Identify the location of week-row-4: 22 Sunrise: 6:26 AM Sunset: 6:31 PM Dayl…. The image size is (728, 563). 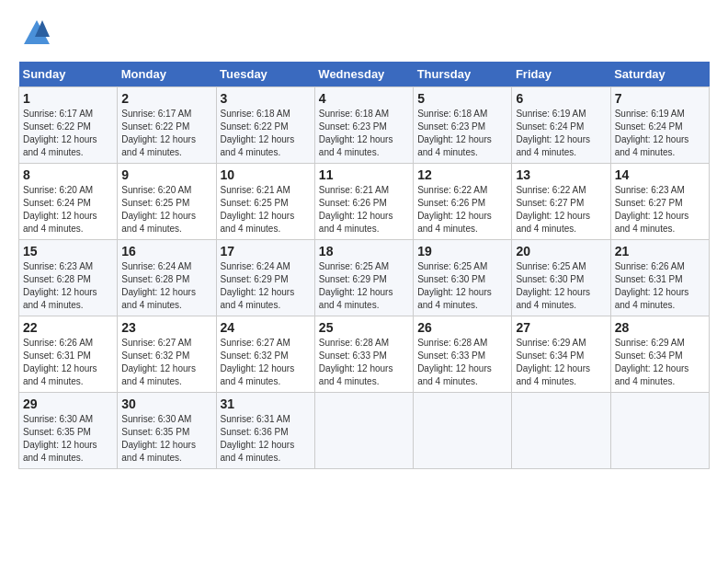
(364, 355).